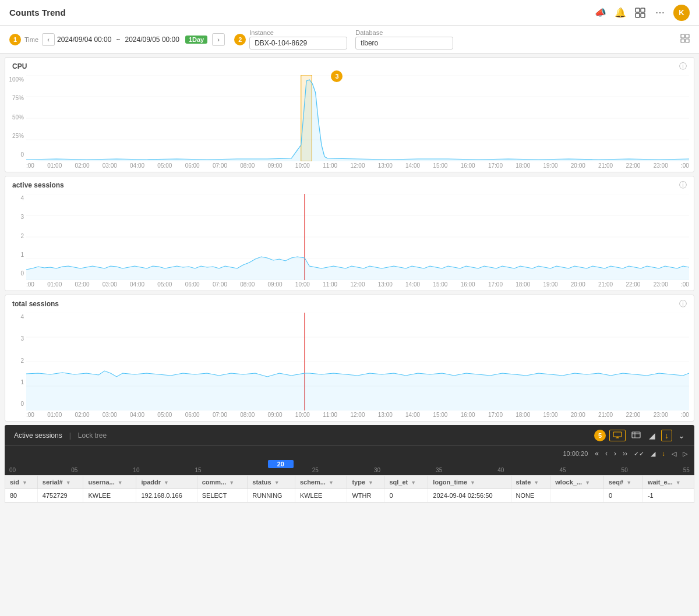 The image size is (699, 616). Describe the element at coordinates (366, 482) in the screenshot. I see `col-type: type ▼` at that location.